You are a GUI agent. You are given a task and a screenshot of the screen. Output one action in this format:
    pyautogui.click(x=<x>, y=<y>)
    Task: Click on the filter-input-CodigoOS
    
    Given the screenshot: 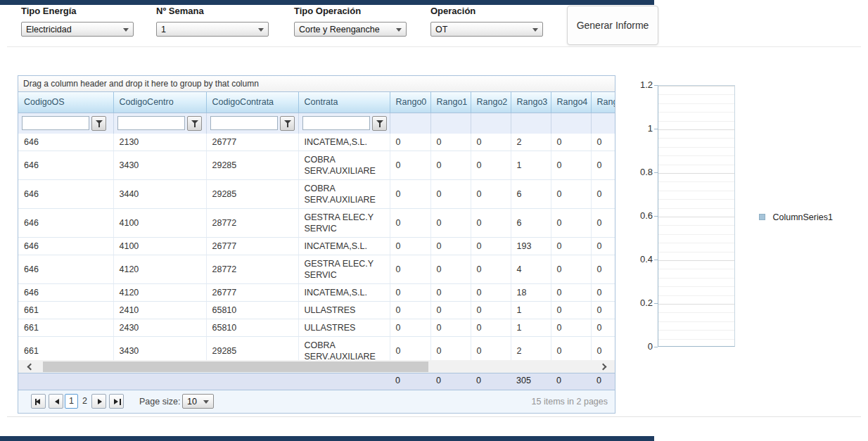 What is the action you would take?
    pyautogui.click(x=56, y=123)
    